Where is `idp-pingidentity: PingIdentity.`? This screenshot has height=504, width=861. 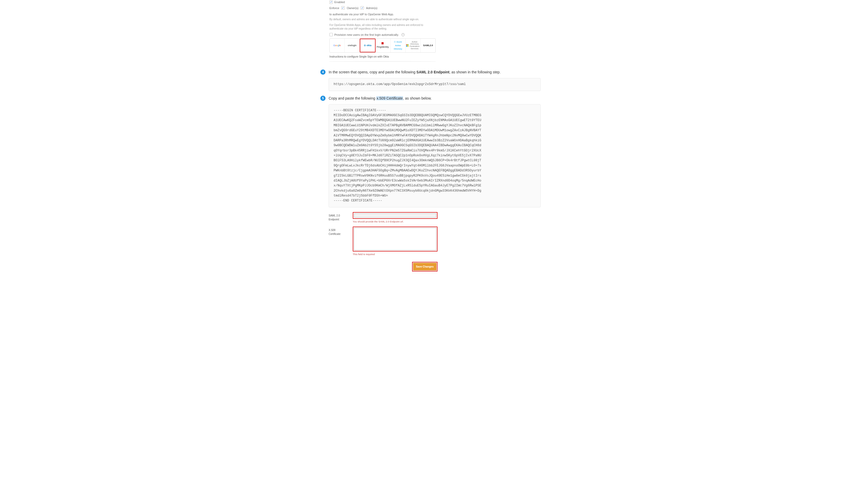
idp-pingidentity: PingIdentity. is located at coordinates (383, 45).